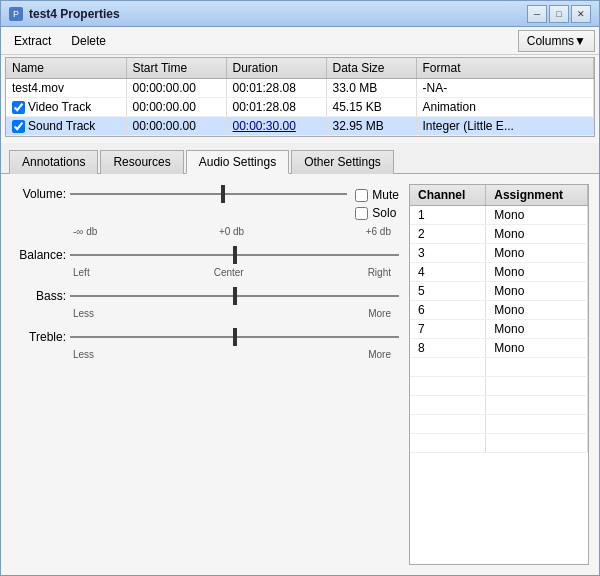  Describe the element at coordinates (499, 330) in the screenshot. I see `channel-row: 7Mono` at that location.